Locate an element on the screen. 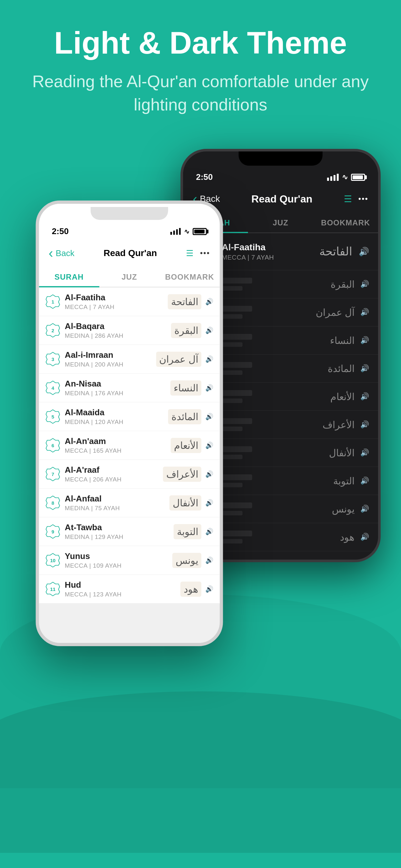 The image size is (401, 868). light-surah-item-8: 9 At-Tawba MEDINA | 129 AYAH التوبة 🔊 is located at coordinates (129, 532).